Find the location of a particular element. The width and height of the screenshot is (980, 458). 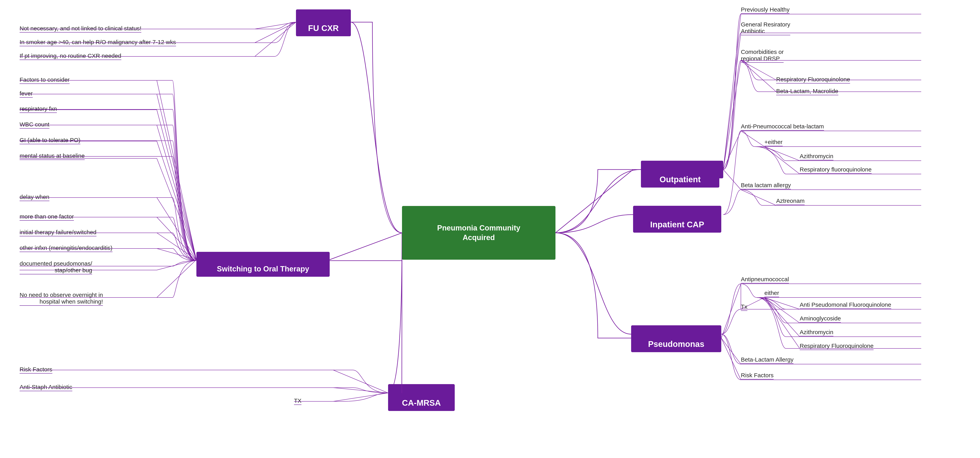

label-antipneumococcal: Antipneumococcal is located at coordinates (765, 280).